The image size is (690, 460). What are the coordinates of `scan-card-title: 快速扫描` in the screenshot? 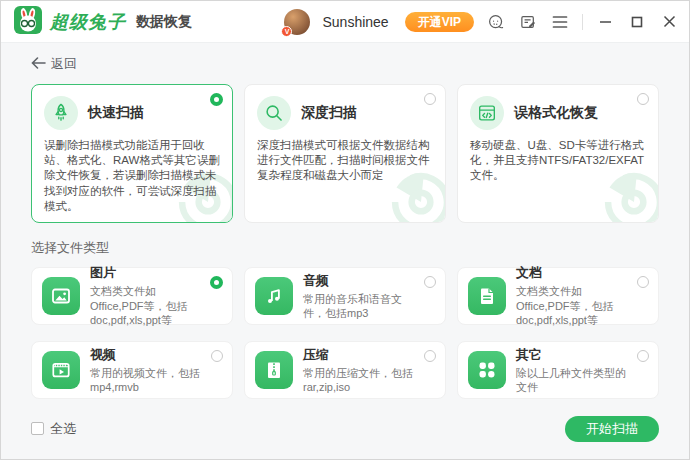 It's located at (116, 113).